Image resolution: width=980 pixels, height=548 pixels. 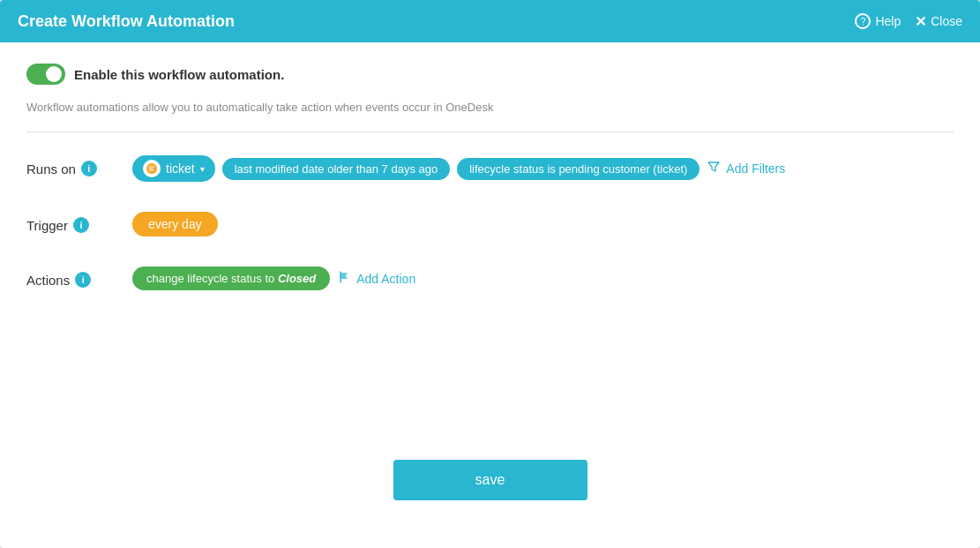 I want to click on runs-on-info-icon: i, so click(x=89, y=169).